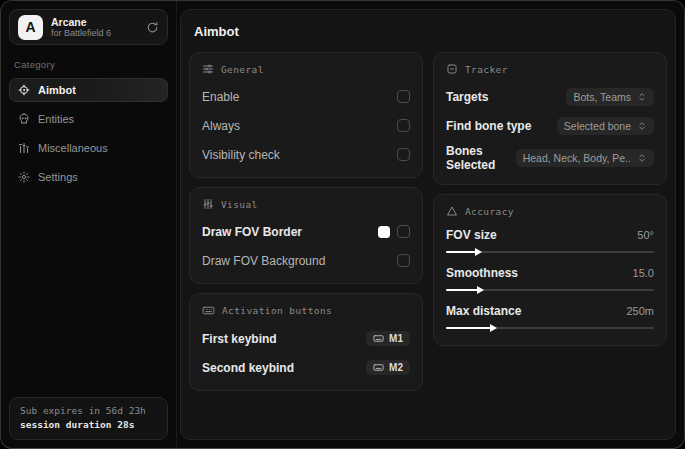  Describe the element at coordinates (88, 134) in the screenshot. I see `sidebar-nav: Aimbot Entities Miscellaneous` at that location.